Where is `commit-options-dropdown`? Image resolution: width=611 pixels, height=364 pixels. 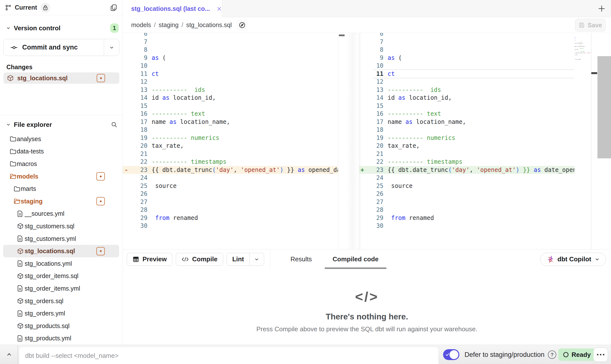 commit-options-dropdown is located at coordinates (111, 47).